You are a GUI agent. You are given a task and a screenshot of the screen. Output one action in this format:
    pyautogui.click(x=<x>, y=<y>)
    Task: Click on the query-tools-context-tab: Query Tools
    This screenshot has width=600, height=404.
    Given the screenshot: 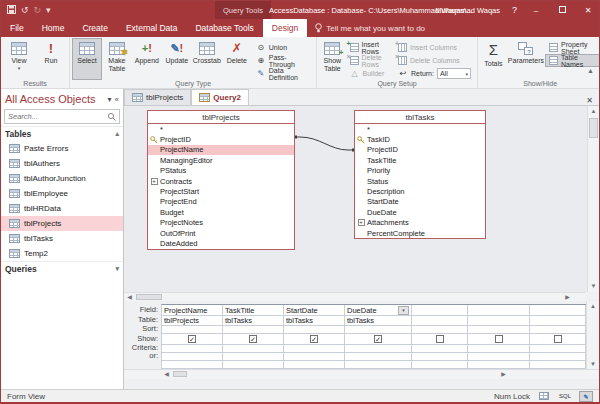 What is the action you would take?
    pyautogui.click(x=243, y=10)
    